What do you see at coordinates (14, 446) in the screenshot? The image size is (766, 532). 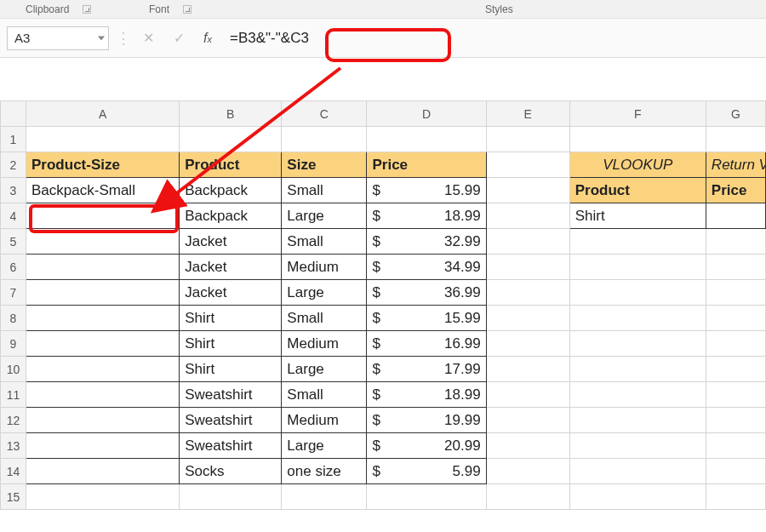 I see `row-header: 13` at bounding box center [14, 446].